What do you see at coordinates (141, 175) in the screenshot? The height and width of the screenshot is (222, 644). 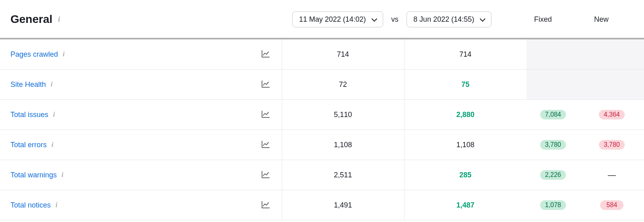 I see `row-label-cell: Total warningsi` at bounding box center [141, 175].